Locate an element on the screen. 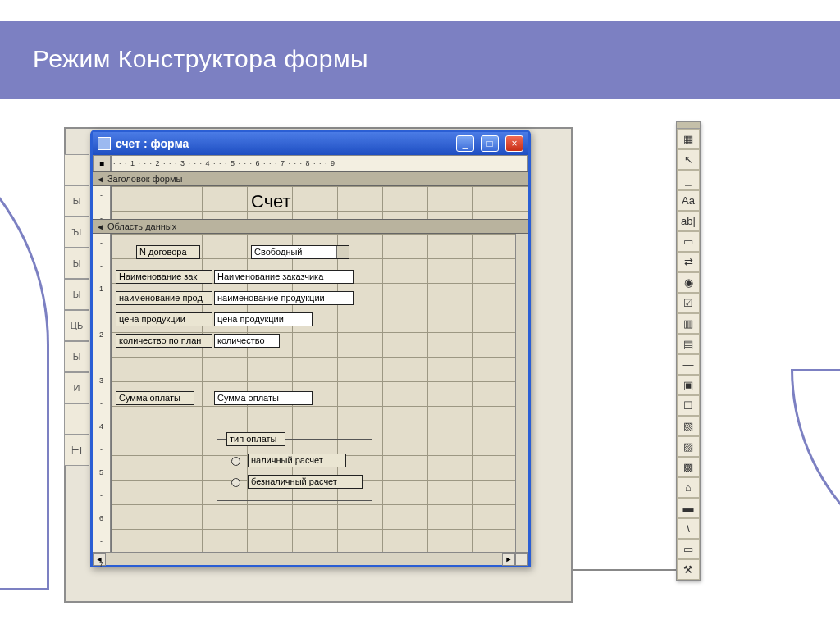 The image size is (840, 629). tool-18: ▬ is located at coordinates (688, 508).